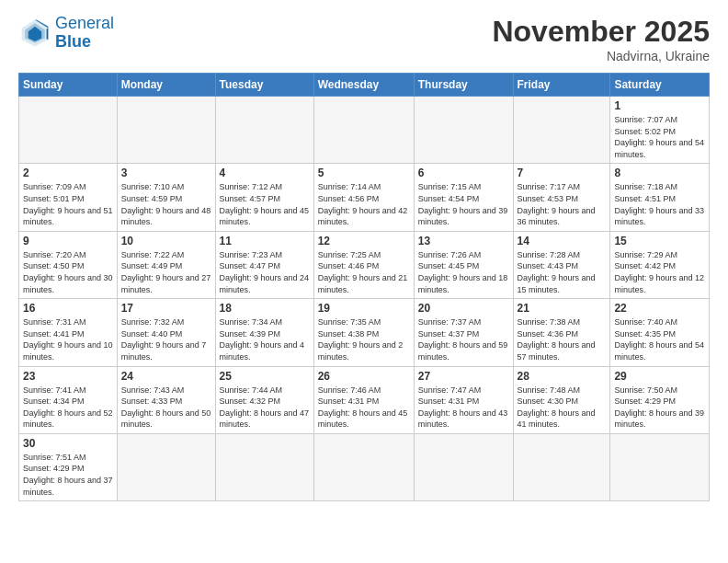 The height and width of the screenshot is (563, 728). What do you see at coordinates (166, 408) in the screenshot?
I see `day-info: Sunrise: 7:43 AM Sunset: 4:33 PM Dayligh…` at bounding box center [166, 408].